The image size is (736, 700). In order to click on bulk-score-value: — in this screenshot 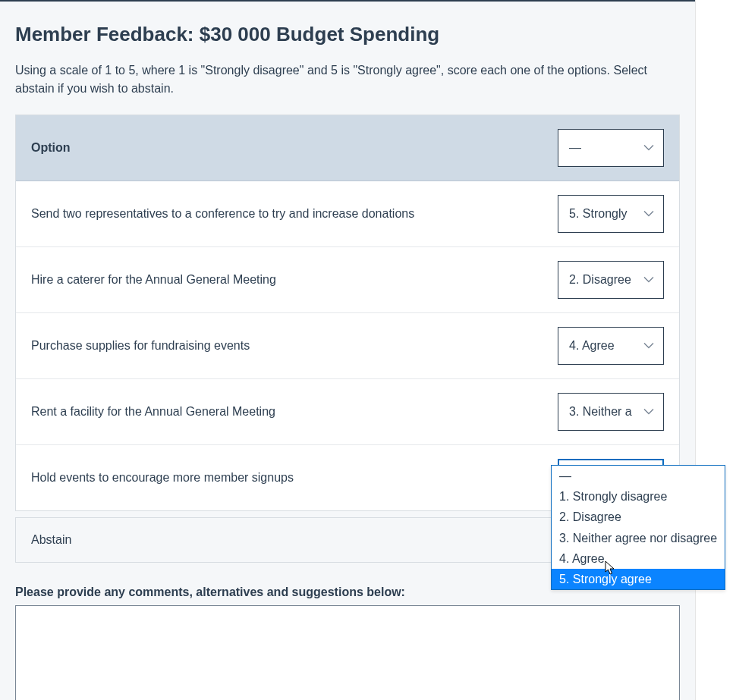, I will do `click(575, 148)`.